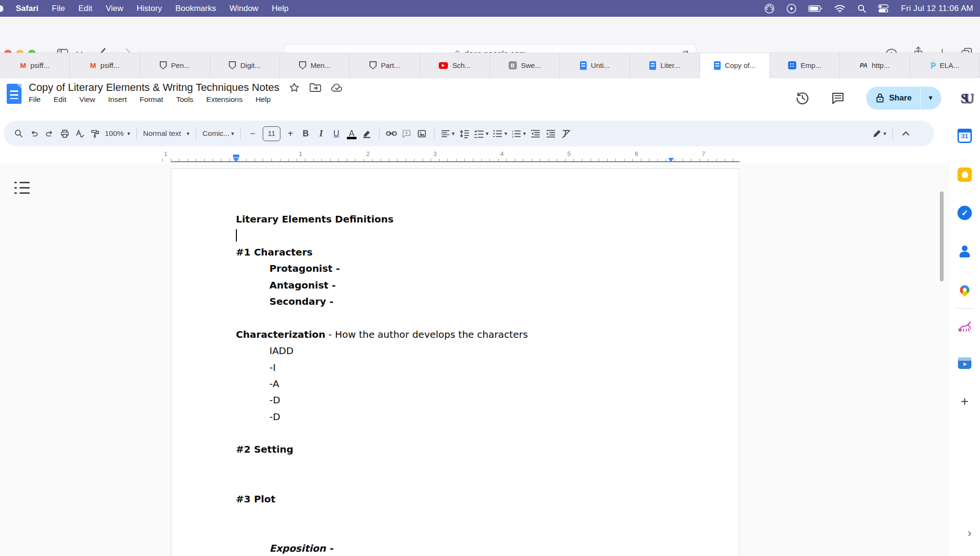  What do you see at coordinates (236, 156) in the screenshot?
I see `left-indent-marker` at bounding box center [236, 156].